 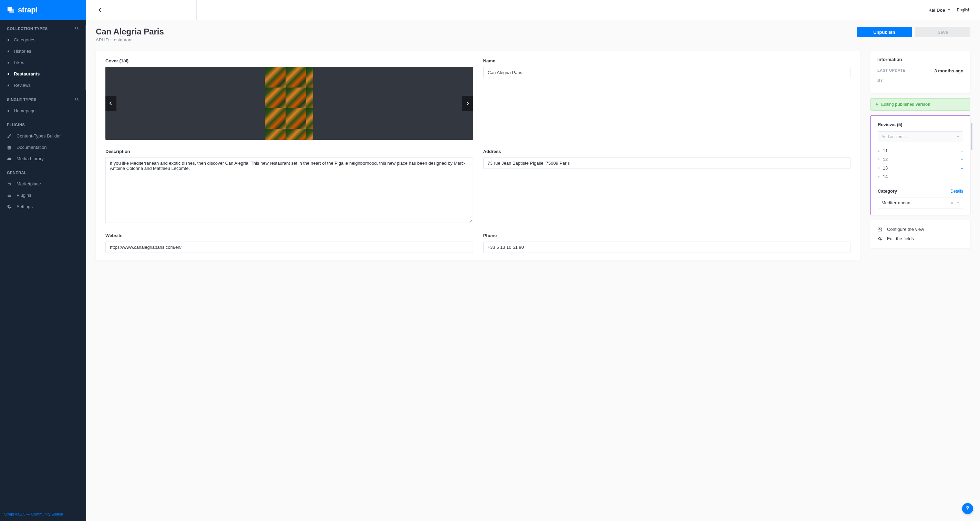 What do you see at coordinates (884, 32) in the screenshot?
I see `unpublish-button: Unpublish` at bounding box center [884, 32].